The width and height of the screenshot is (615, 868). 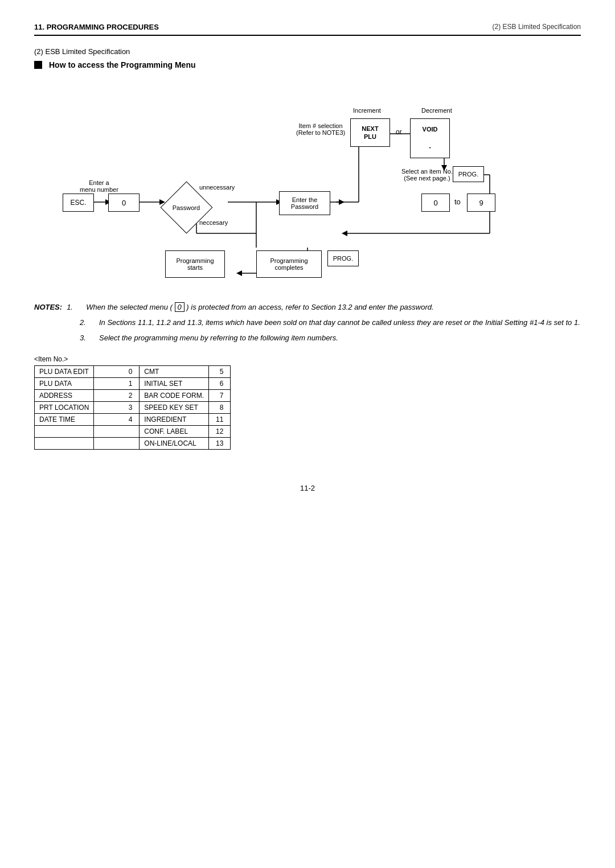 What do you see at coordinates (220, 372) in the screenshot?
I see `table-cell-right-num: 5` at bounding box center [220, 372].